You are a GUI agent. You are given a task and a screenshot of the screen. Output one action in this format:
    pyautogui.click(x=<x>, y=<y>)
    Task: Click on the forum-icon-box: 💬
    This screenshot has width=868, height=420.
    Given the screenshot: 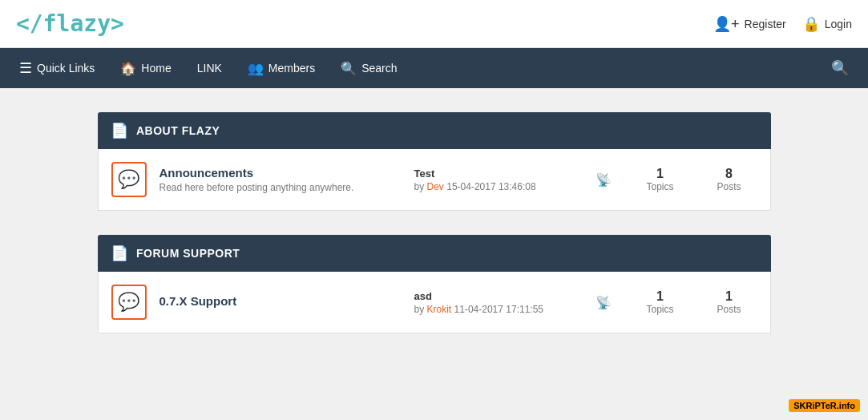 What is the action you would take?
    pyautogui.click(x=129, y=180)
    